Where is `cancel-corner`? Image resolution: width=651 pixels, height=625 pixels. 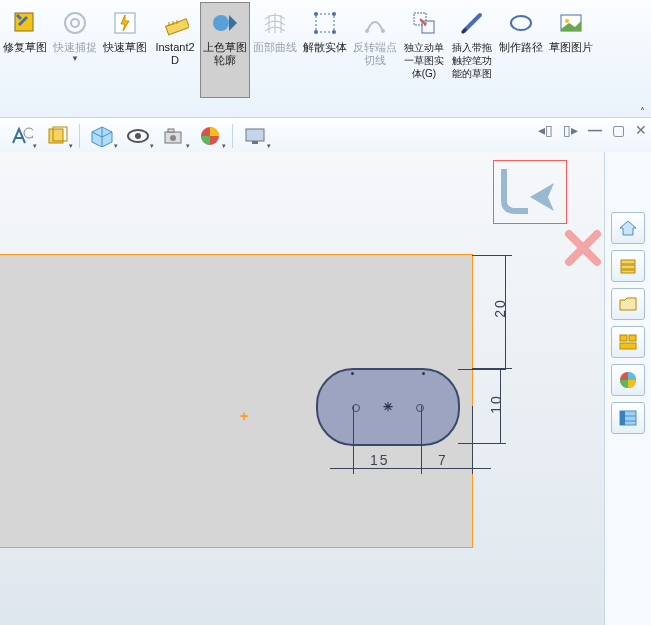
cancel-corner is located at coordinates (583, 248).